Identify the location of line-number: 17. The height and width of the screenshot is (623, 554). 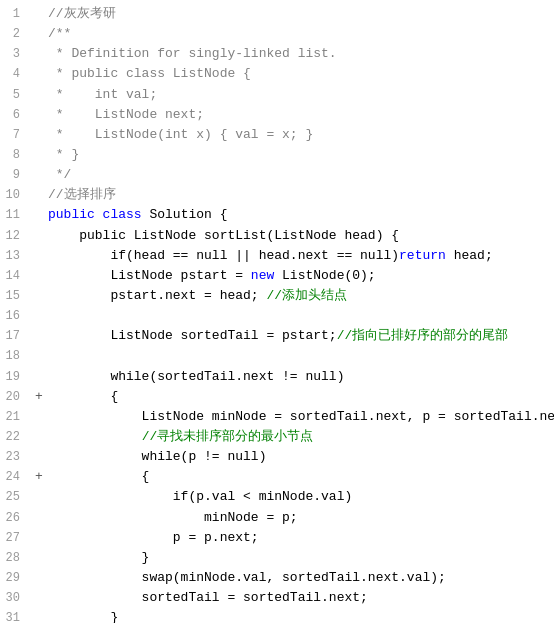
(16, 336).